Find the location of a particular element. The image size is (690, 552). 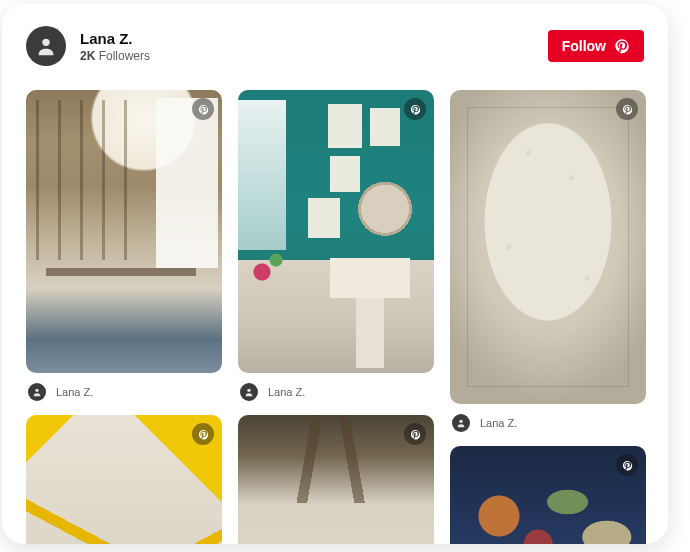

followers-count: 2K is located at coordinates (88, 56).